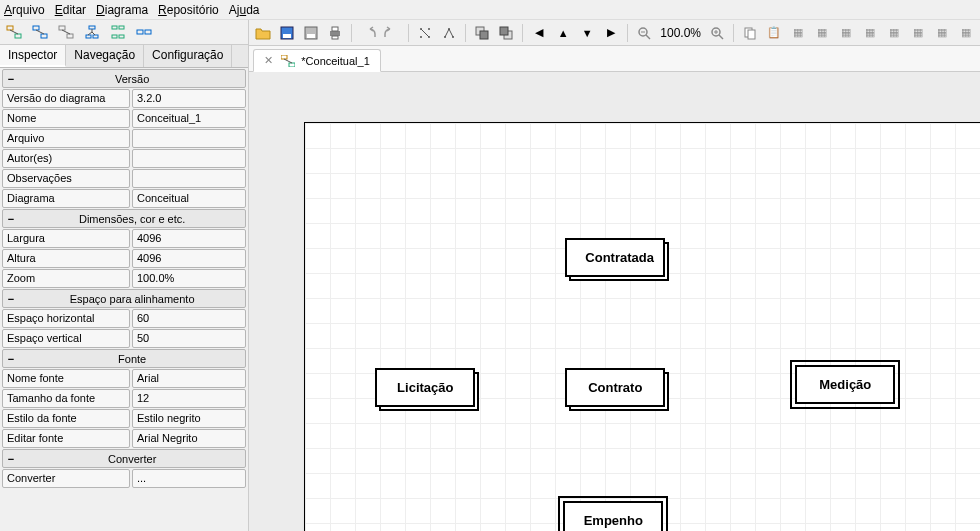  What do you see at coordinates (124, 78) in the screenshot?
I see `section-versao: − Versão` at bounding box center [124, 78].